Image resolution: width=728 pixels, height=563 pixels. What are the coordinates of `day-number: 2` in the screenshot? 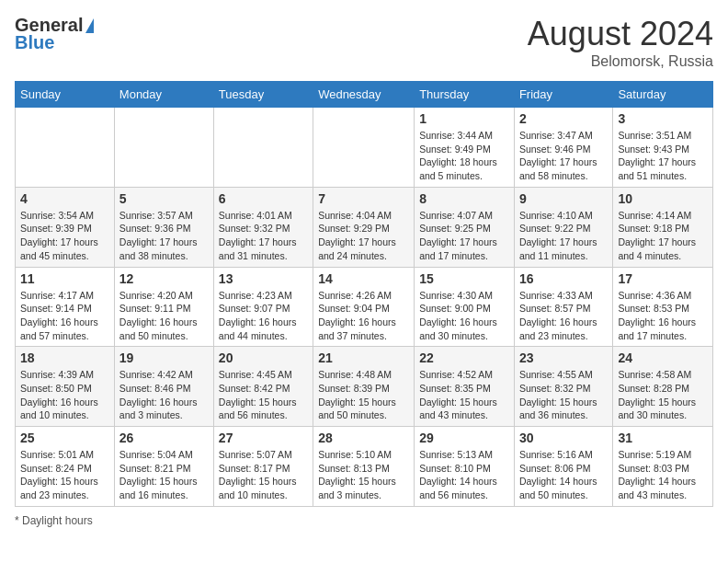 It's located at (564, 119).